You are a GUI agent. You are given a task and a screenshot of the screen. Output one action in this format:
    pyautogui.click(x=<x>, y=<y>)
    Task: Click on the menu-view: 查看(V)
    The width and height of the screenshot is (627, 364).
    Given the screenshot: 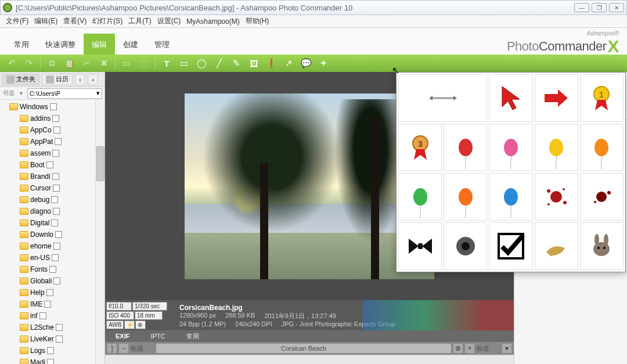 What is the action you would take?
    pyautogui.click(x=75, y=21)
    